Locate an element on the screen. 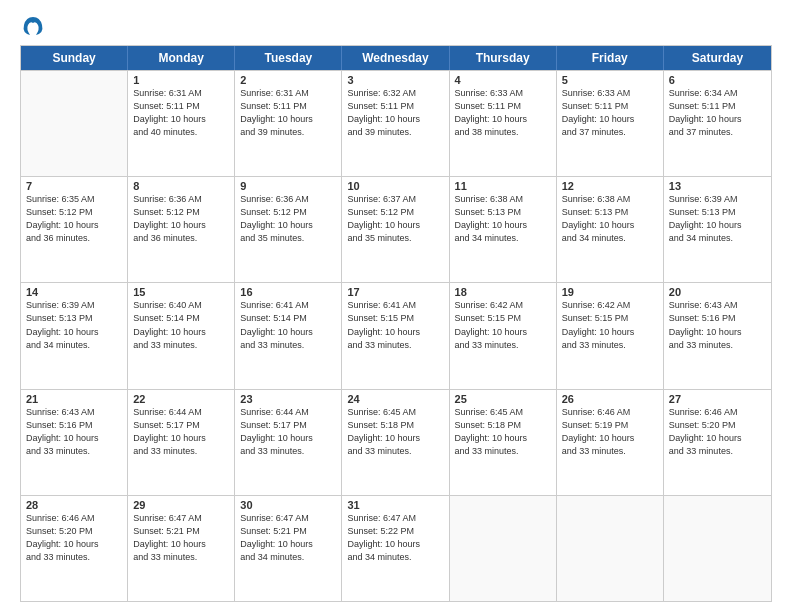  day-number: 11 is located at coordinates (503, 186).